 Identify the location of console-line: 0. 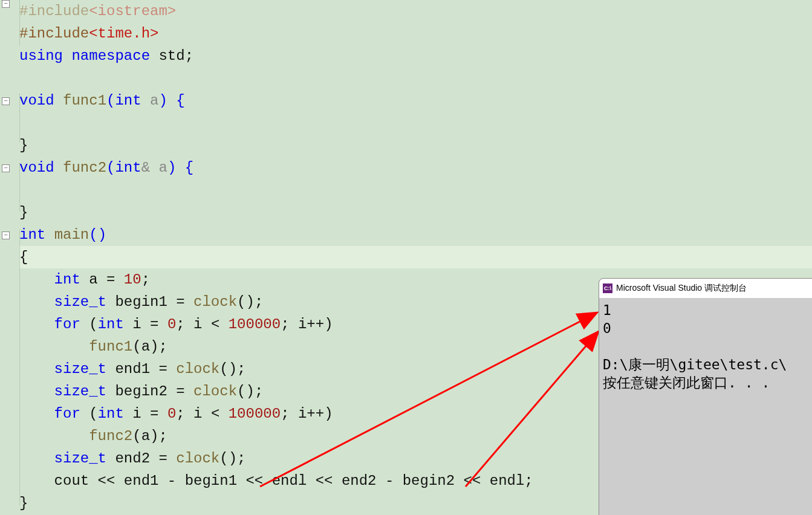
(607, 328).